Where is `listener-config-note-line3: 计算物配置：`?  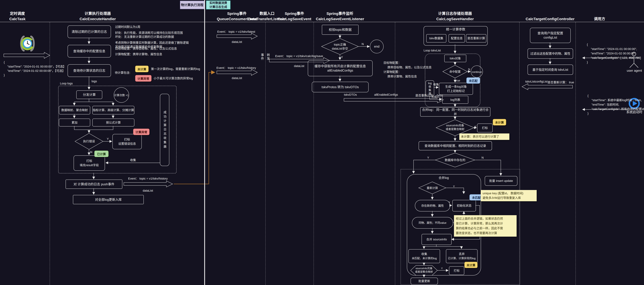
listener-config-note-line3: 计算物配置： is located at coordinates (408, 72).